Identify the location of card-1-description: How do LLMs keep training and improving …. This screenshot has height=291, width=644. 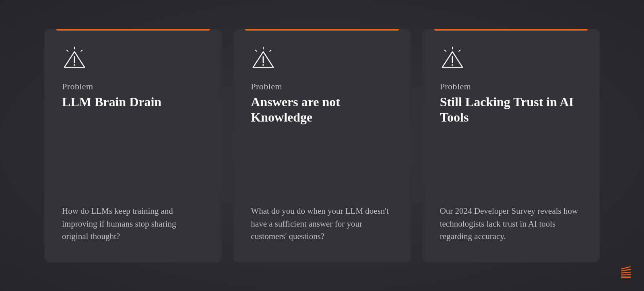
(133, 224).